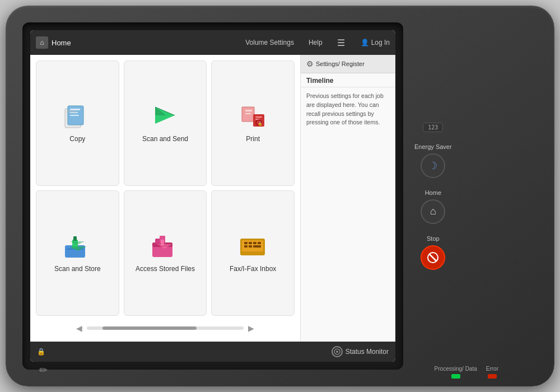 The image size is (560, 392). What do you see at coordinates (367, 352) in the screenshot?
I see `status-monitor-label: Status Monitor` at bounding box center [367, 352].